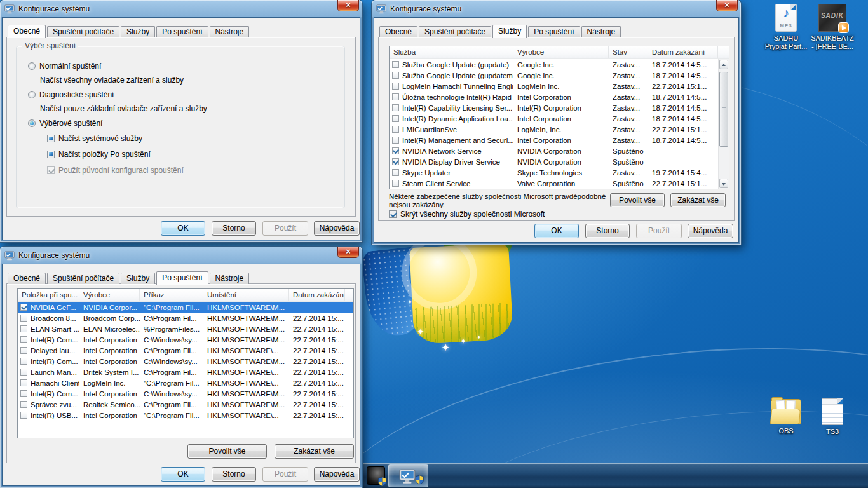 The height and width of the screenshot is (488, 868). What do you see at coordinates (48, 295) in the screenshot?
I see `column-header-item: Položka při spu...` at bounding box center [48, 295].